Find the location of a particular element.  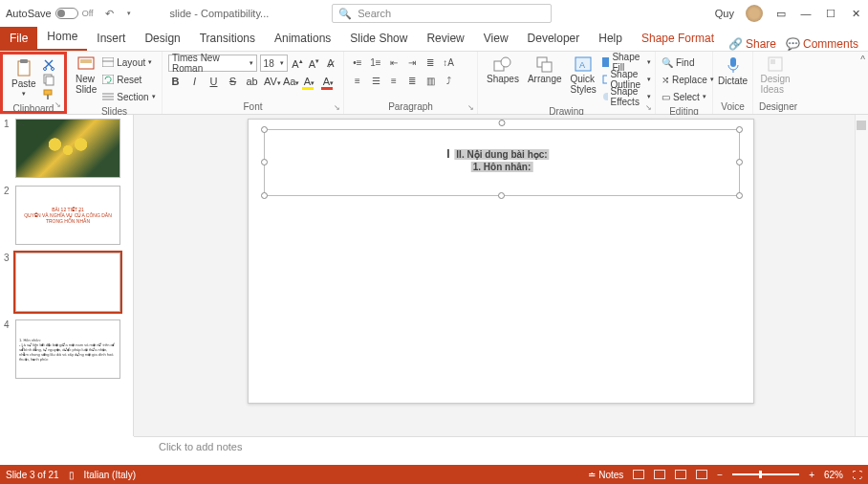

slideshow-view-icon is located at coordinates (702, 474).